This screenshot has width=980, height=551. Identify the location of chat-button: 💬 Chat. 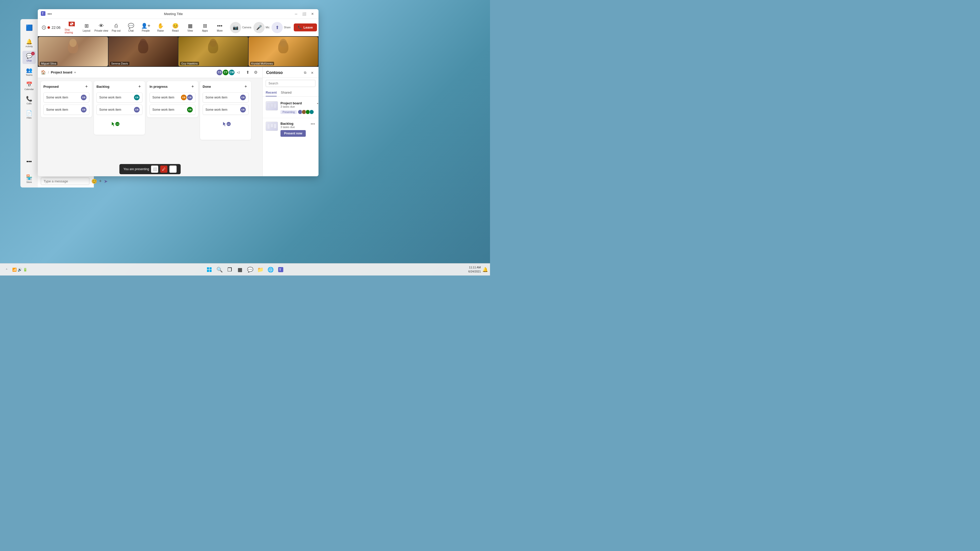
(131, 27).